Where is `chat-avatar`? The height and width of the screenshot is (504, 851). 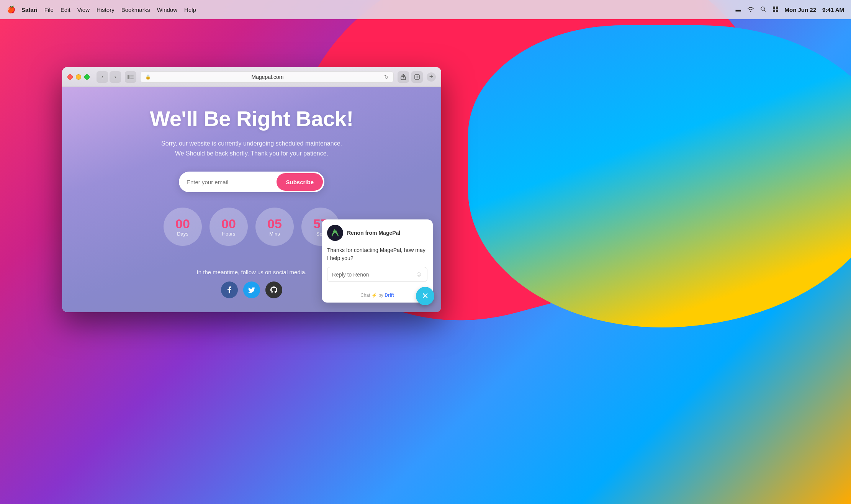 chat-avatar is located at coordinates (335, 233).